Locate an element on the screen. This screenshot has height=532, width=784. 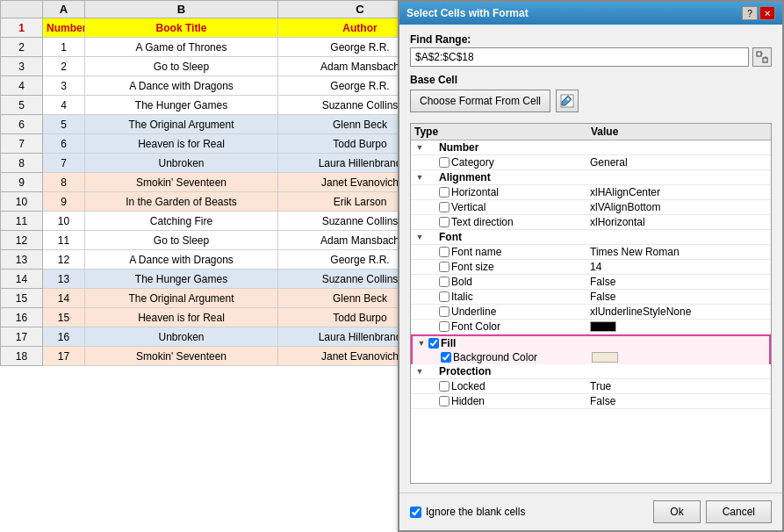
cell-c5: Glenn Beck is located at coordinates (339, 125).